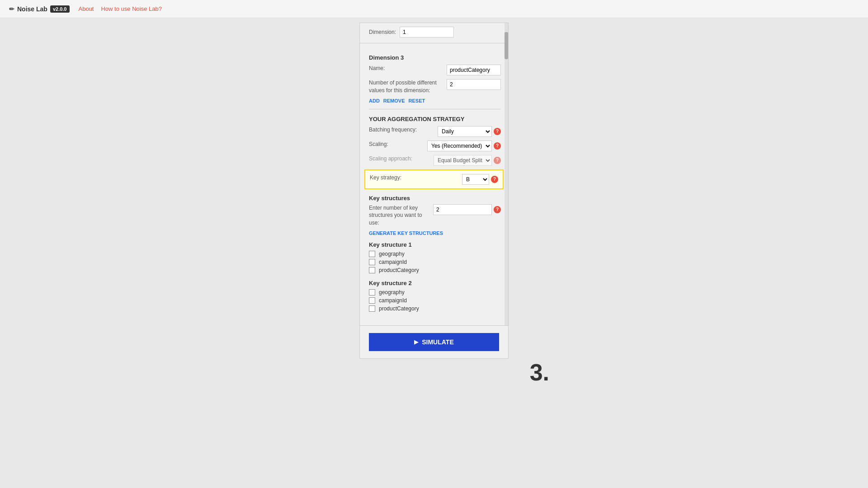  What do you see at coordinates (392, 292) in the screenshot?
I see `ks2-geography-label: geography` at bounding box center [392, 292].